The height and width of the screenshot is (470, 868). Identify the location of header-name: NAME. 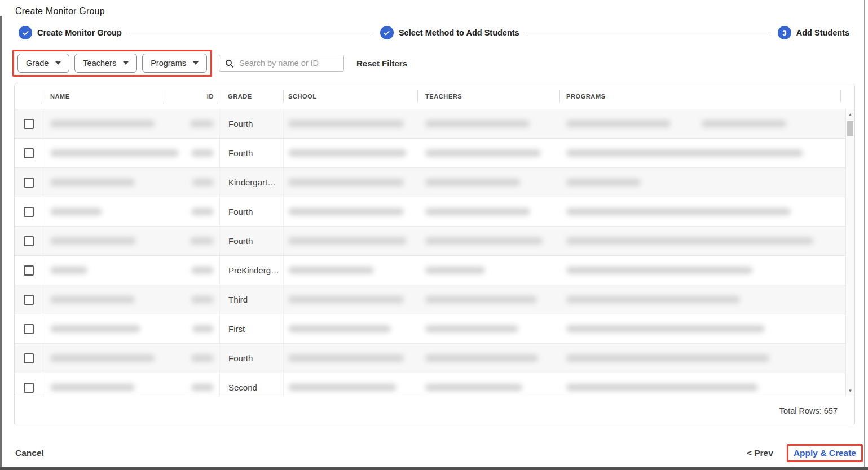
(104, 96).